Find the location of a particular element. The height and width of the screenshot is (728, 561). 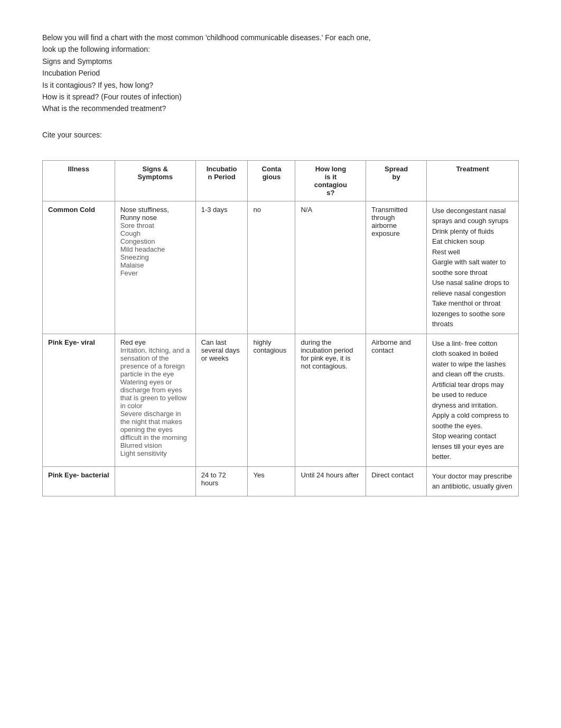

cite-text: Cite your sources: is located at coordinates (280, 135).